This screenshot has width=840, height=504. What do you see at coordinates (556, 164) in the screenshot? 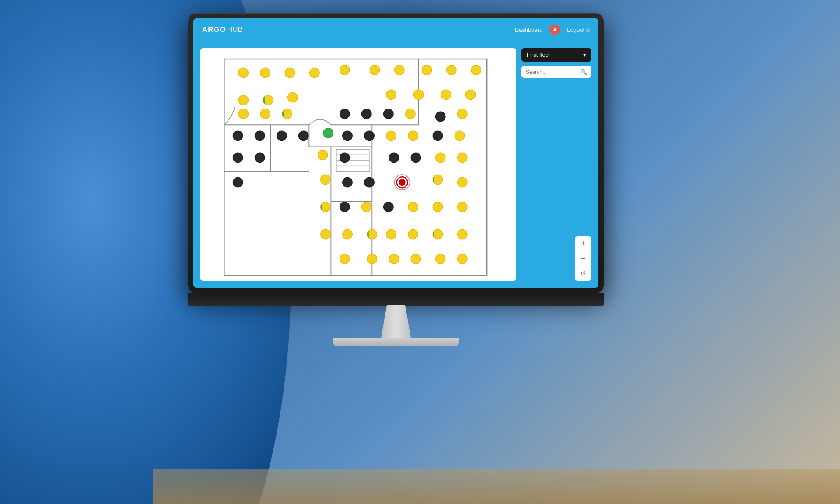
I see `right-sidebar: First floor ▾ 🔍 + − ↺` at bounding box center [556, 164].